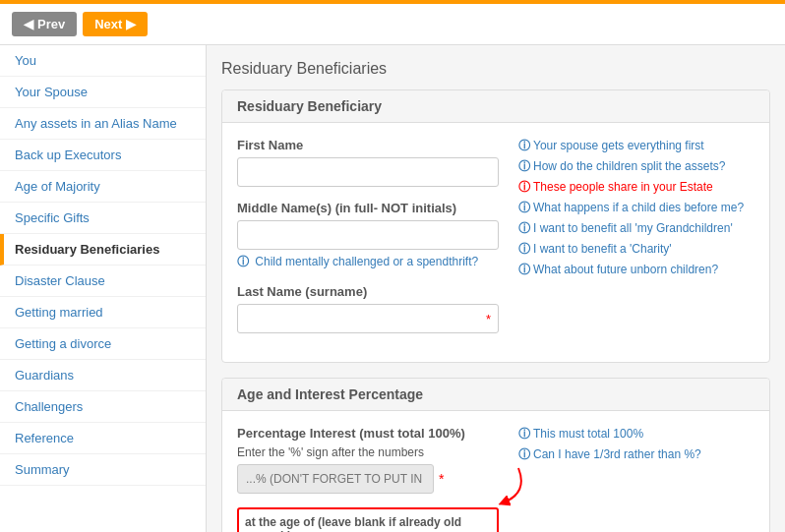 This screenshot has width=785, height=532. I want to click on sidebar-item-specific-gifts: Specific Gifts, so click(102, 218).